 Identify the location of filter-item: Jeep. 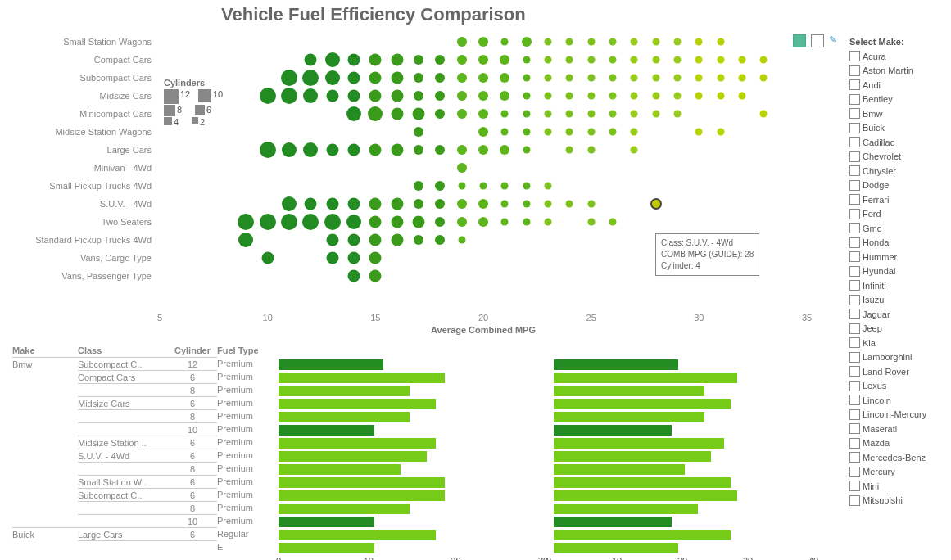
(899, 329).